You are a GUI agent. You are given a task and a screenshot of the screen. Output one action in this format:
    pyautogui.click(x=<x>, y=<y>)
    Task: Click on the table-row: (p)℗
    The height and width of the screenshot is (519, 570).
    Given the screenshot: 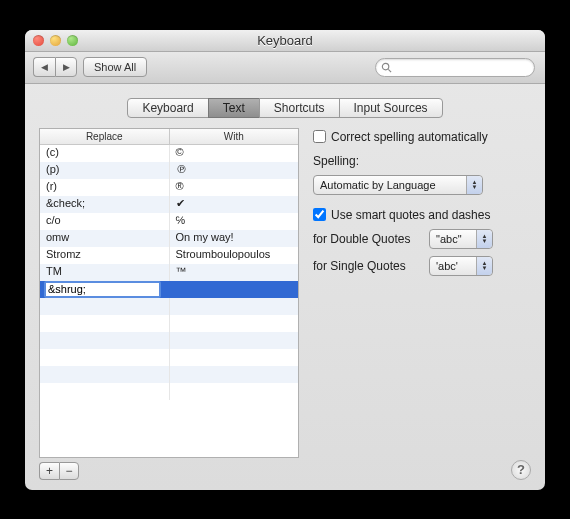 What is the action you would take?
    pyautogui.click(x=169, y=170)
    